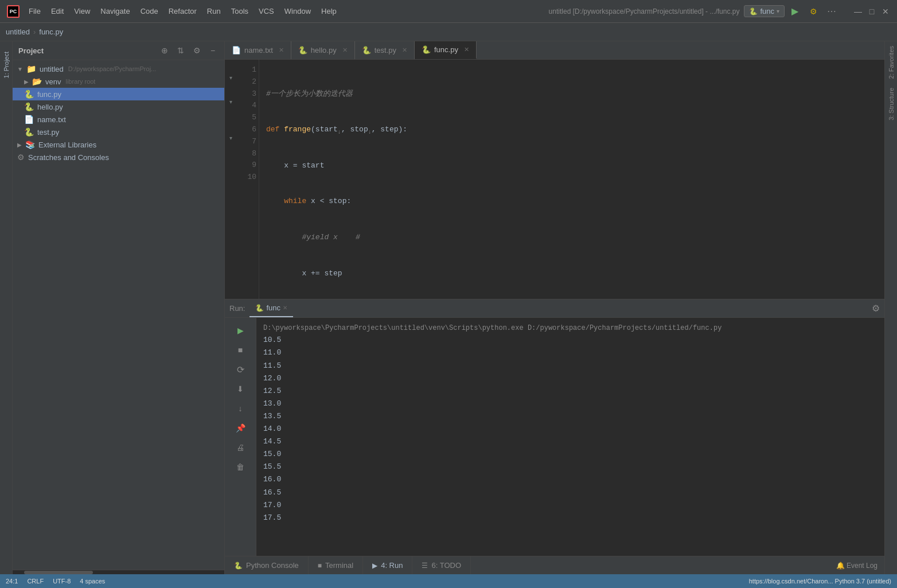 The height and width of the screenshot is (588, 897). What do you see at coordinates (832, 11) in the screenshot?
I see `run-coverage-button: ⋯` at bounding box center [832, 11].